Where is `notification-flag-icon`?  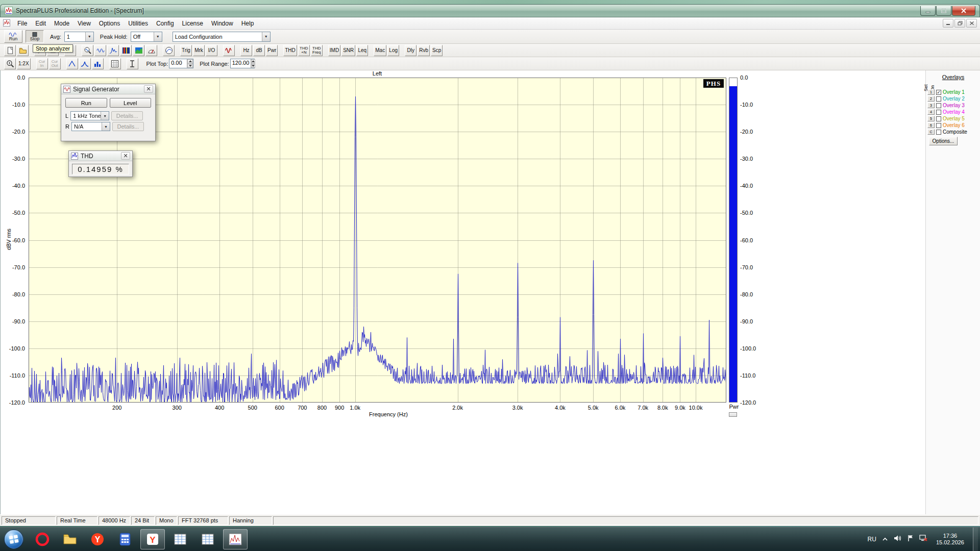 notification-flag-icon is located at coordinates (911, 539).